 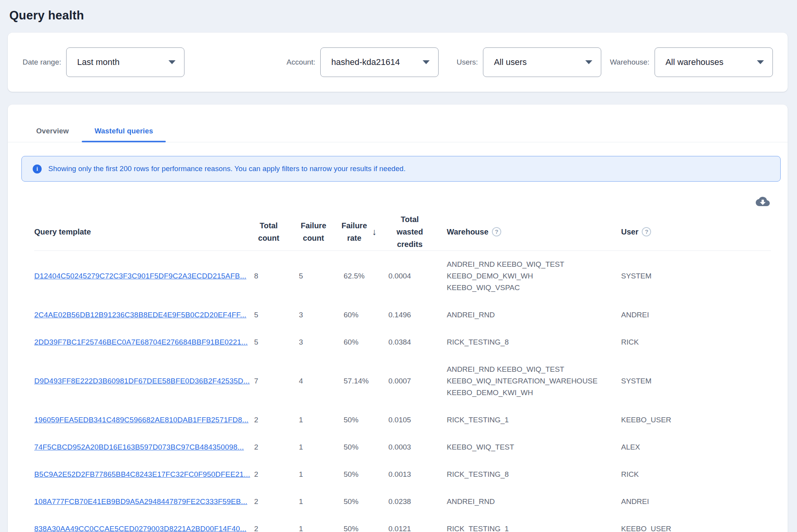 What do you see at coordinates (140, 276) in the screenshot?
I see `query-template-link: D12404C50245279C72C3F3C901F5DF9C2A3ECDD2…` at bounding box center [140, 276].